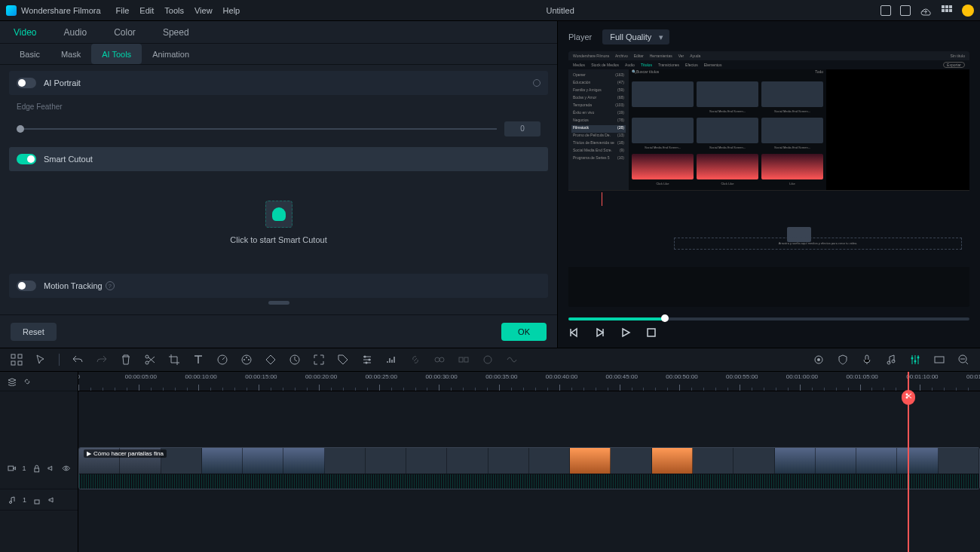 The width and height of the screenshot is (980, 552). I want to click on subtab-ai-tools: AI Tools, so click(116, 54).